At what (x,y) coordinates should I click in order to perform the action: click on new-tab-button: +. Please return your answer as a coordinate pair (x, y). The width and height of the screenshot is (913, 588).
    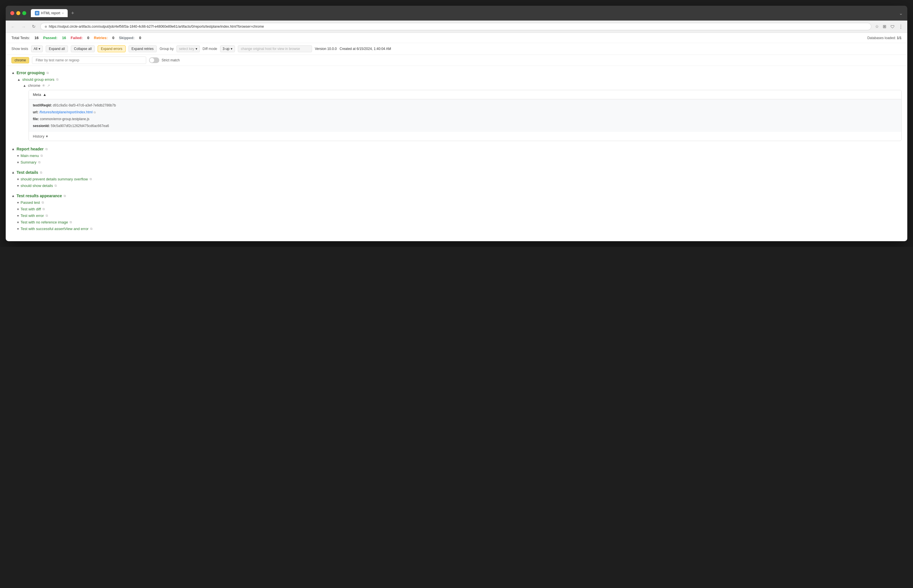
    Looking at the image, I should click on (73, 13).